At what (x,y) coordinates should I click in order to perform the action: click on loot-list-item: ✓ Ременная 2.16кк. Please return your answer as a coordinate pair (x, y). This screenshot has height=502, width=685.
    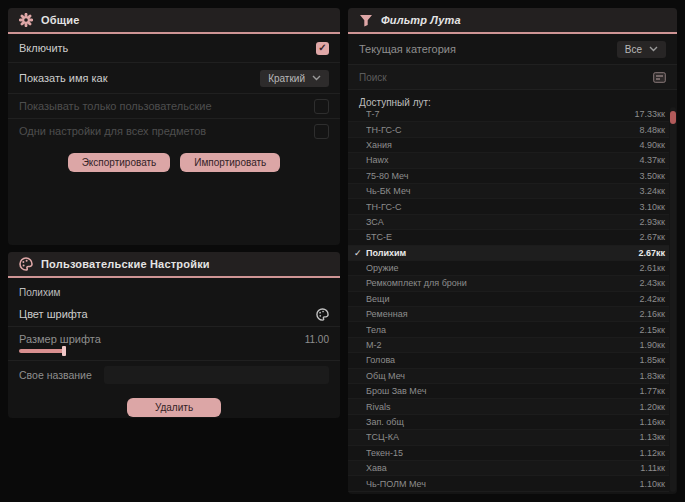
    Looking at the image, I should click on (508, 314).